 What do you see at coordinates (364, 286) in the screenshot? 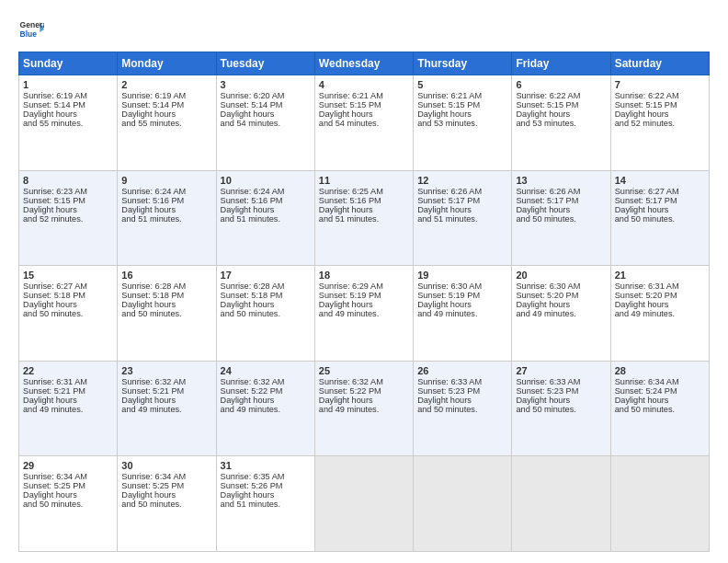
I see `sunrise-info: Sunrise: 6:29 AM` at bounding box center [364, 286].